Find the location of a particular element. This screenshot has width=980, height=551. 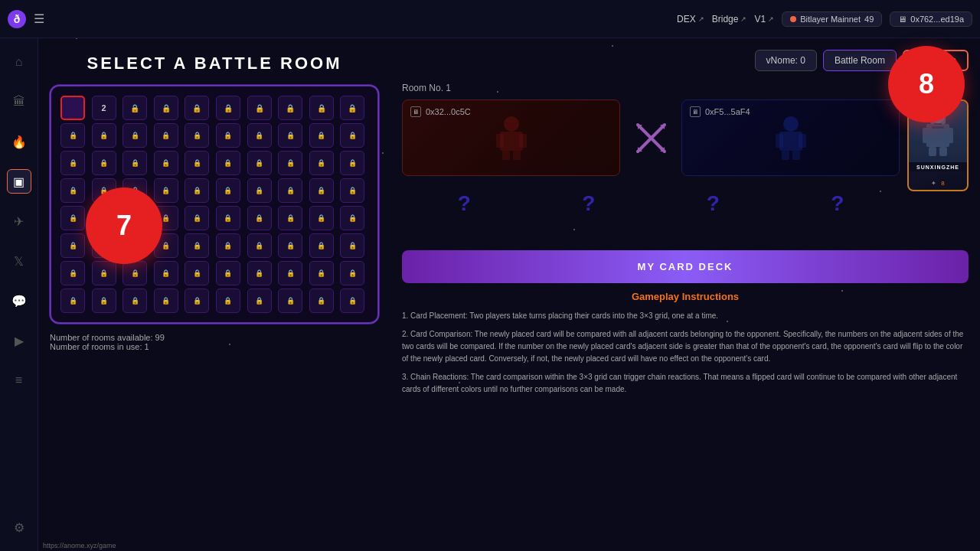

instructions: Gameplay Instructions 1. Card Placement:… is located at coordinates (685, 343).